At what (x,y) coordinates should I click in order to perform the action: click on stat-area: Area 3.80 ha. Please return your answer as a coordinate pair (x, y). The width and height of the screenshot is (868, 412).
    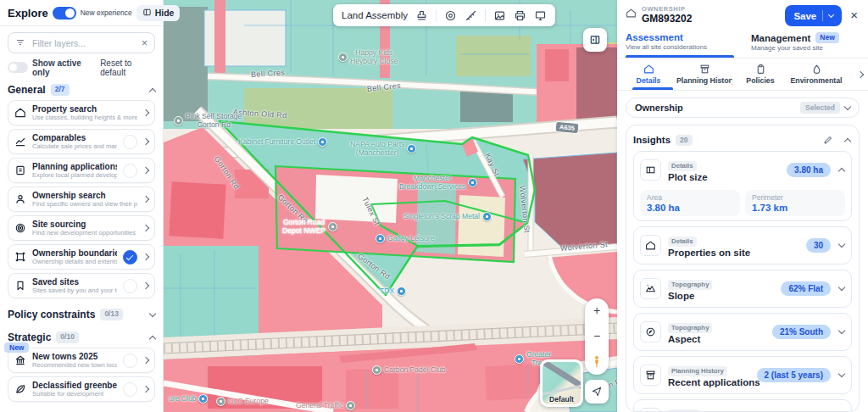
    Looking at the image, I should click on (690, 203).